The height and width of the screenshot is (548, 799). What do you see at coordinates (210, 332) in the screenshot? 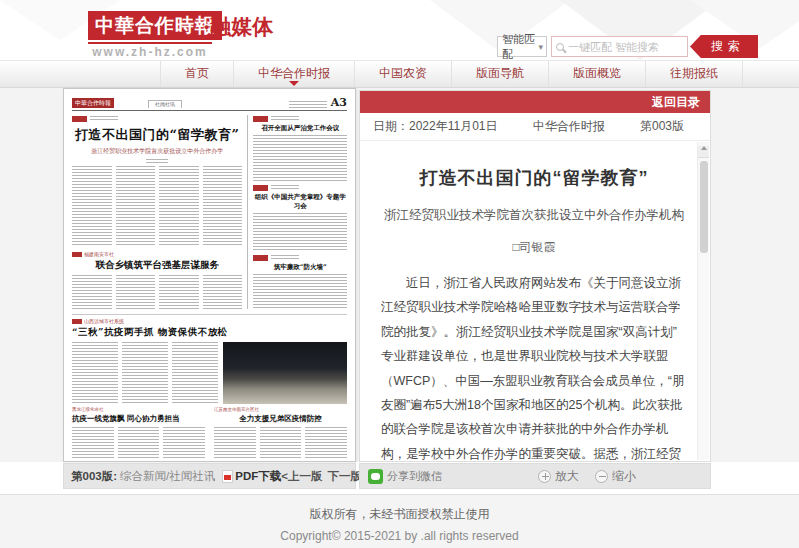
I see `lower-article-headline: “三秋”抗疫两手抓 物资保供不放松` at bounding box center [210, 332].